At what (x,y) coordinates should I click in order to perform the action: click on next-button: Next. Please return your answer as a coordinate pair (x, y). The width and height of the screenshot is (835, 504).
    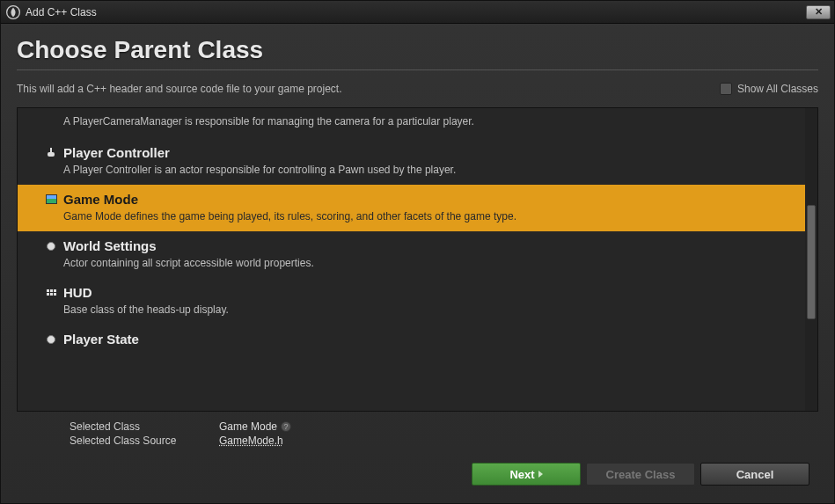
    Looking at the image, I should click on (526, 474).